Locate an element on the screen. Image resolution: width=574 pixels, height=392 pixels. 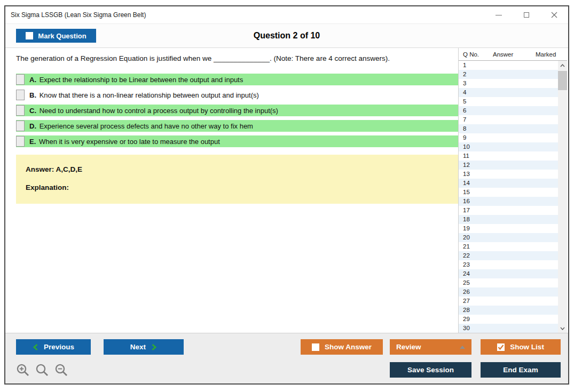
question-list-row: 8 is located at coordinates (508, 129).